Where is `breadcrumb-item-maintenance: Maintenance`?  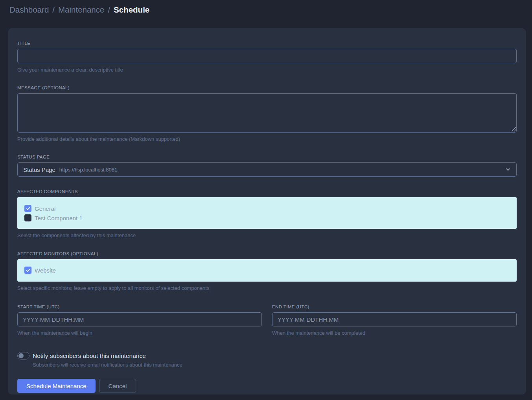 breadcrumb-item-maintenance: Maintenance is located at coordinates (81, 10).